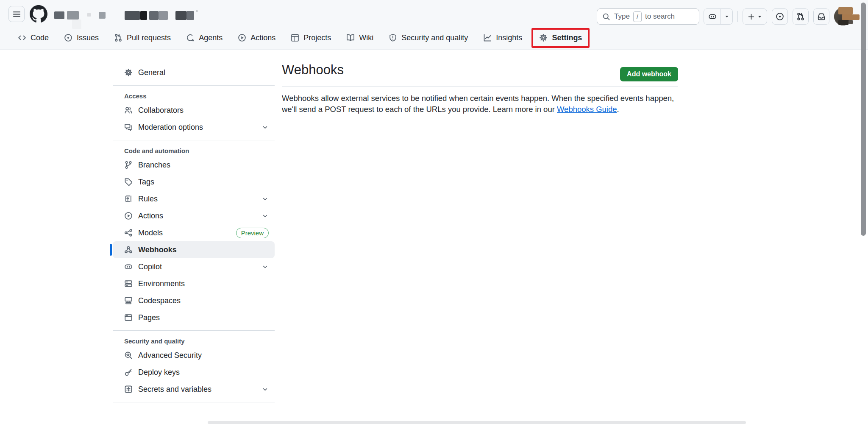 The image size is (868, 424). I want to click on shield-icon, so click(393, 38).